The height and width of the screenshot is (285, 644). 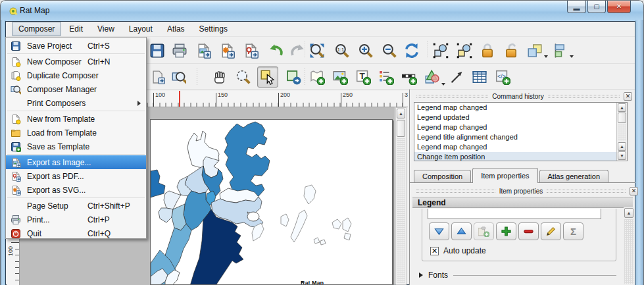 What do you see at coordinates (622, 155) in the screenshot?
I see `scroll-down-button: ▼` at bounding box center [622, 155].